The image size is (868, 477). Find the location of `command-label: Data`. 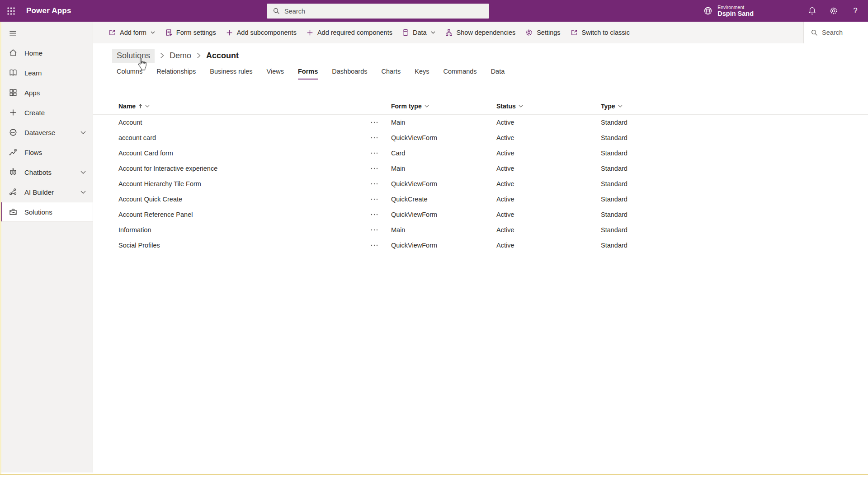

command-label: Data is located at coordinates (420, 33).